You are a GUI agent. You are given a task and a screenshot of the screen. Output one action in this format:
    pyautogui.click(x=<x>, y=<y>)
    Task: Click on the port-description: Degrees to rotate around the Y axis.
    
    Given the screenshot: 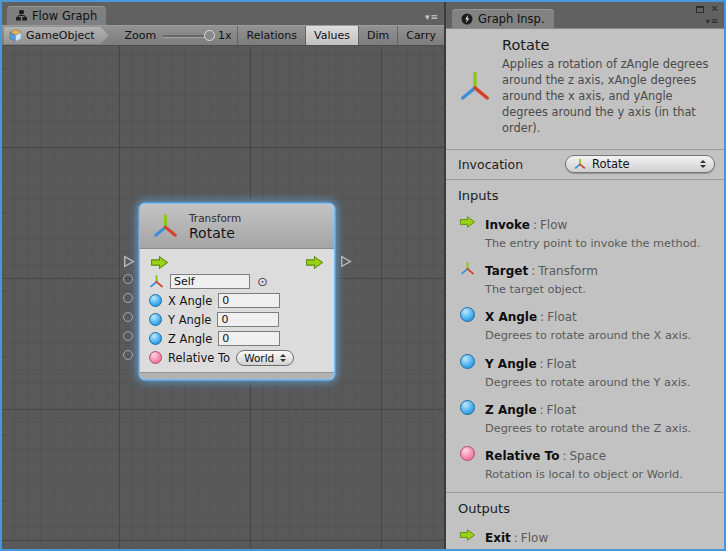 What is the action you would take?
    pyautogui.click(x=588, y=382)
    